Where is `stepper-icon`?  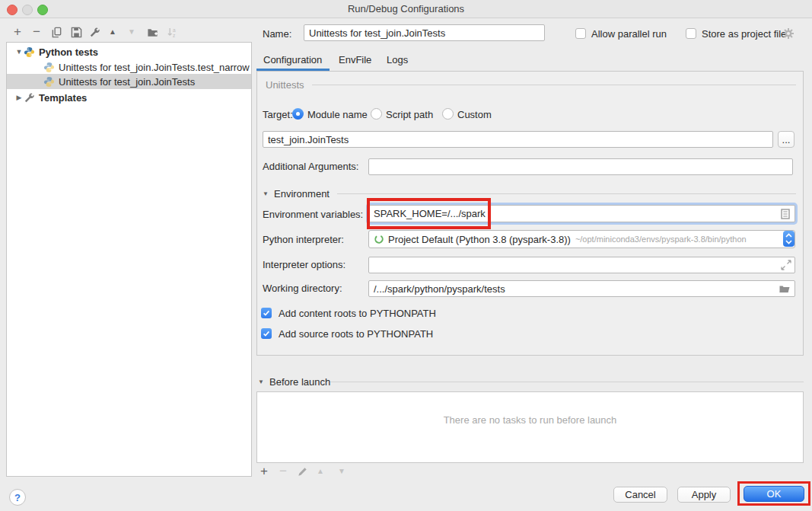
stepper-icon is located at coordinates (788, 239).